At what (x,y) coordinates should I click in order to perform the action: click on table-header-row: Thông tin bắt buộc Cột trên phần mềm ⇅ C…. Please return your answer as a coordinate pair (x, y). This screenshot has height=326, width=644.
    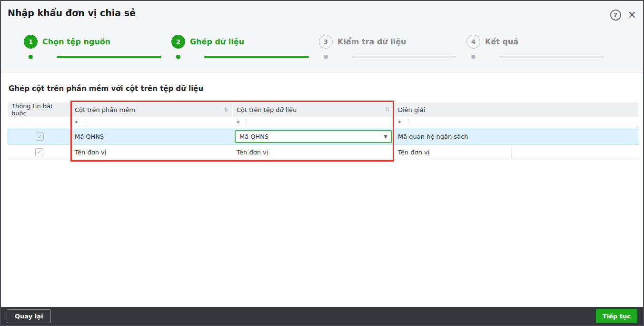
    Looking at the image, I should click on (323, 110).